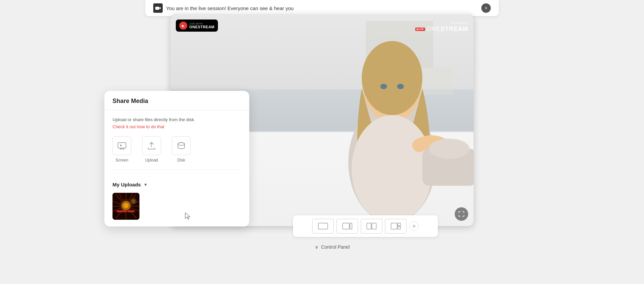 This screenshot has width=644, height=284. Describe the element at coordinates (461, 214) in the screenshot. I see `fullscreen-button` at that location.